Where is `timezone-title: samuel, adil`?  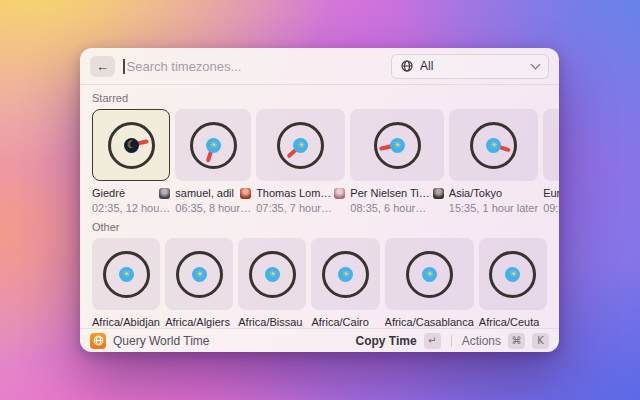 timezone-title: samuel, adil is located at coordinates (206, 193).